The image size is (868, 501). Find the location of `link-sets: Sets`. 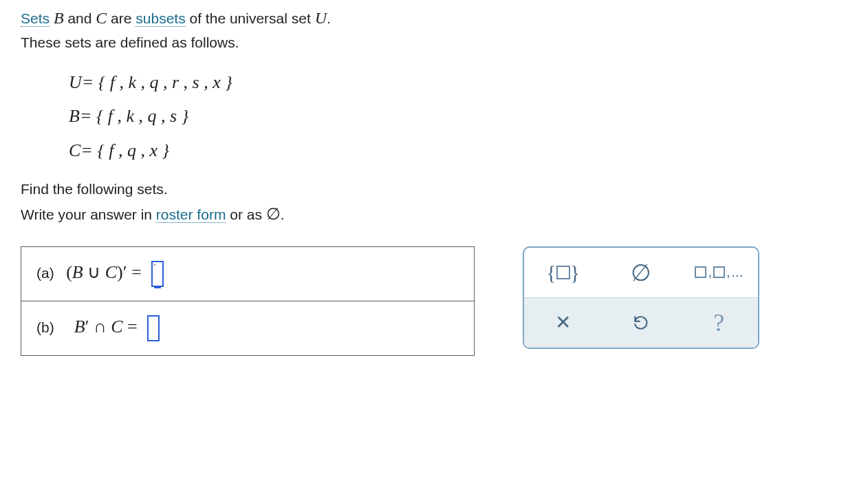

link-sets: Sets is located at coordinates (35, 19).